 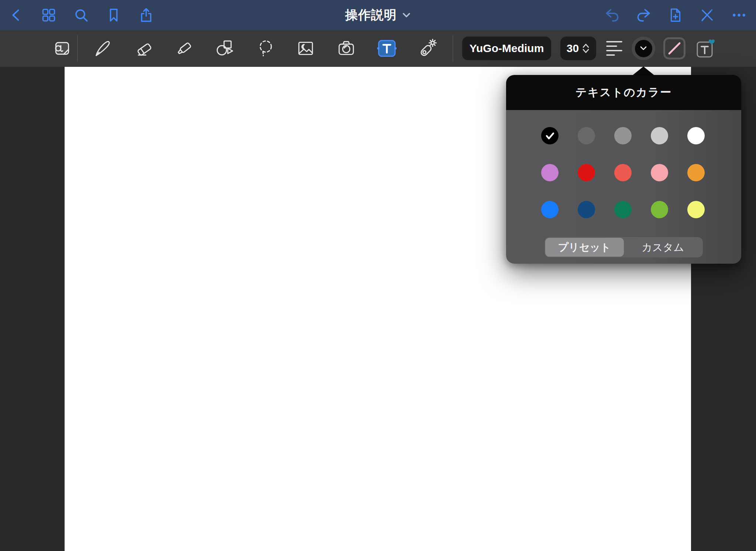 What do you see at coordinates (185, 48) in the screenshot?
I see `highlighter-tool` at bounding box center [185, 48].